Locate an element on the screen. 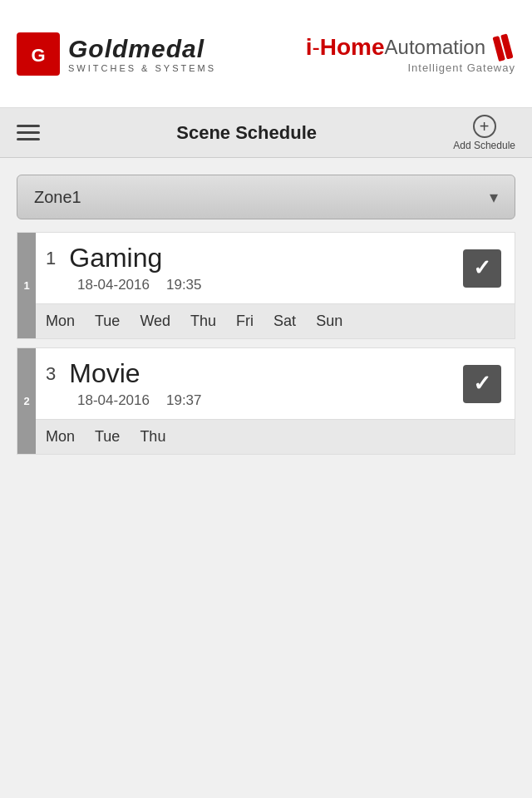 This screenshot has width=532, height=798. day-mon-2: Mon is located at coordinates (60, 437).